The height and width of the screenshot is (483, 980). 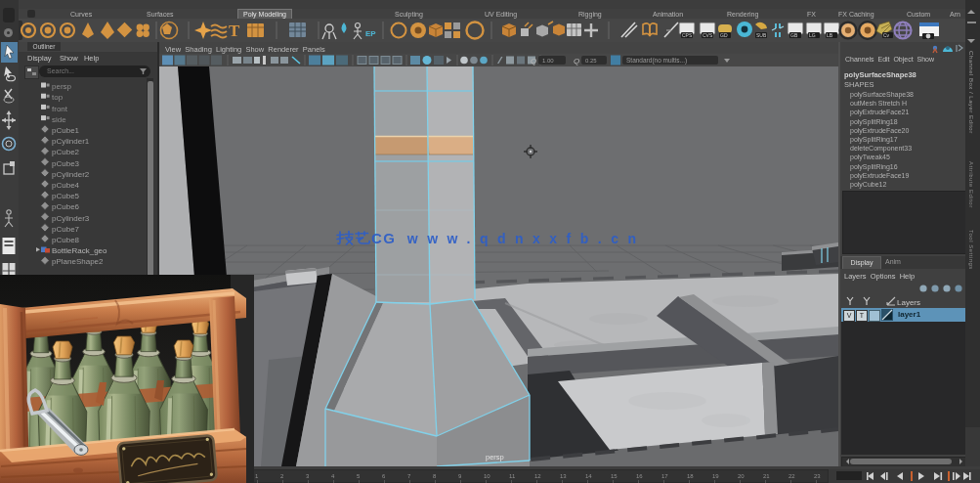 What do you see at coordinates (794, 35) in the screenshot?
I see `svg-text: GB` at bounding box center [794, 35].